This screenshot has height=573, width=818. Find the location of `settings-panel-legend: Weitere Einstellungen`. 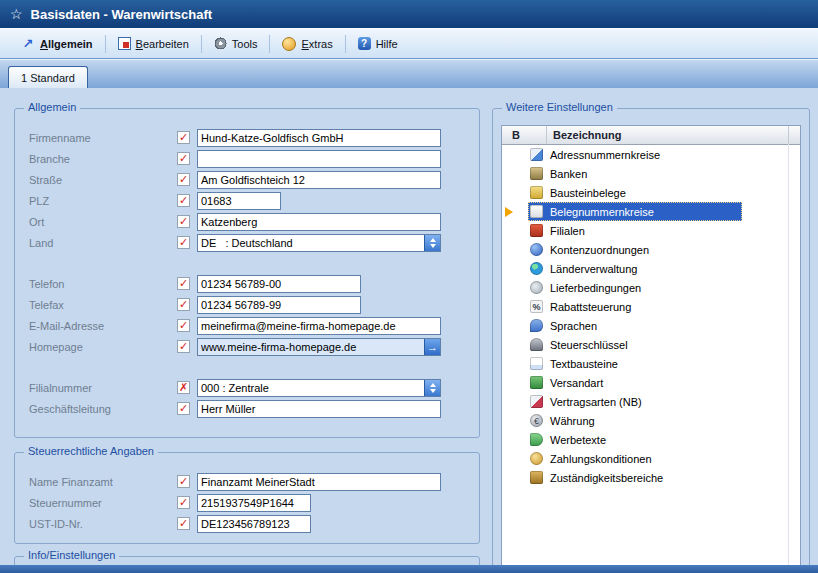

settings-panel-legend: Weitere Einstellungen is located at coordinates (560, 107).